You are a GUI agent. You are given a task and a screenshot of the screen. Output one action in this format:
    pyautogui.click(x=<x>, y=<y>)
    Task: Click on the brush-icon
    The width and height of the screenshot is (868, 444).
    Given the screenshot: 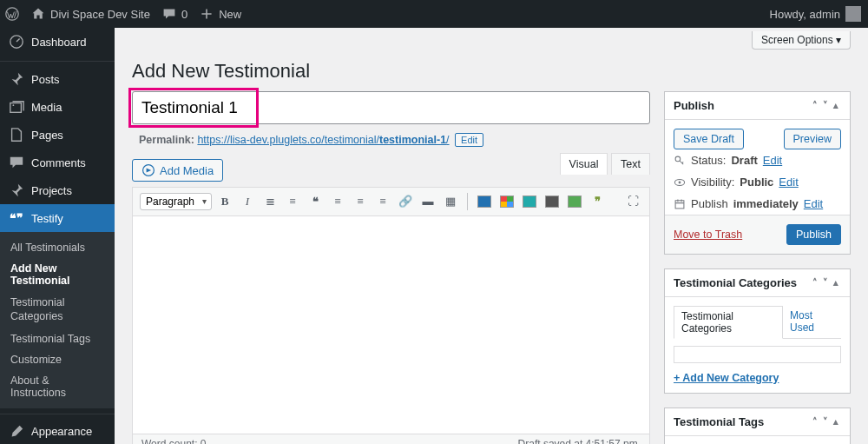 What is the action you would take?
    pyautogui.click(x=16, y=432)
    